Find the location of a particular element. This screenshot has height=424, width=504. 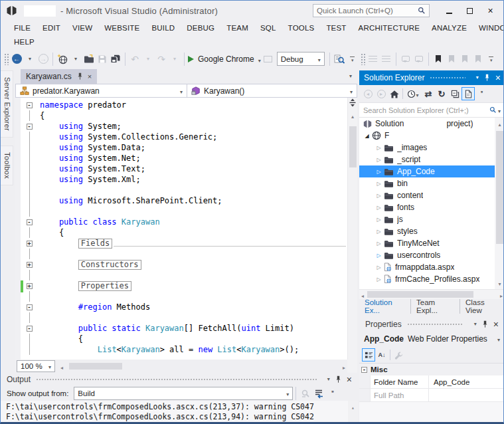

save-all-button is located at coordinates (116, 59).